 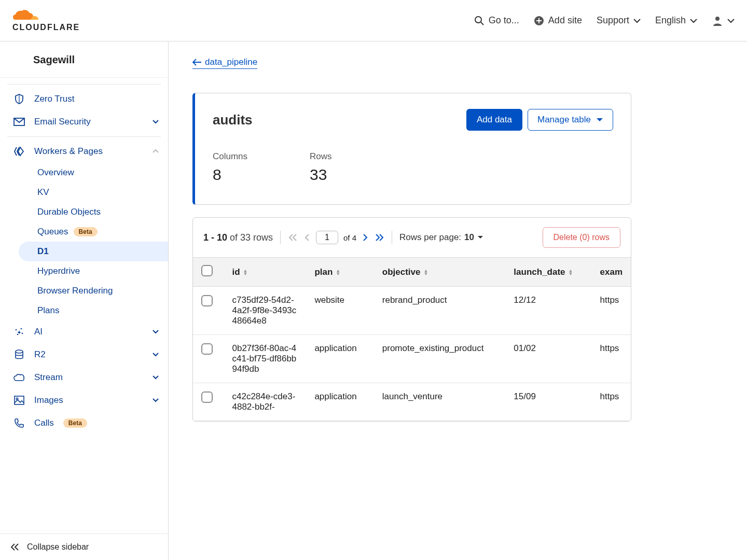 I want to click on sidebar-sub-browser-rendering: Browser Rendering, so click(x=84, y=291).